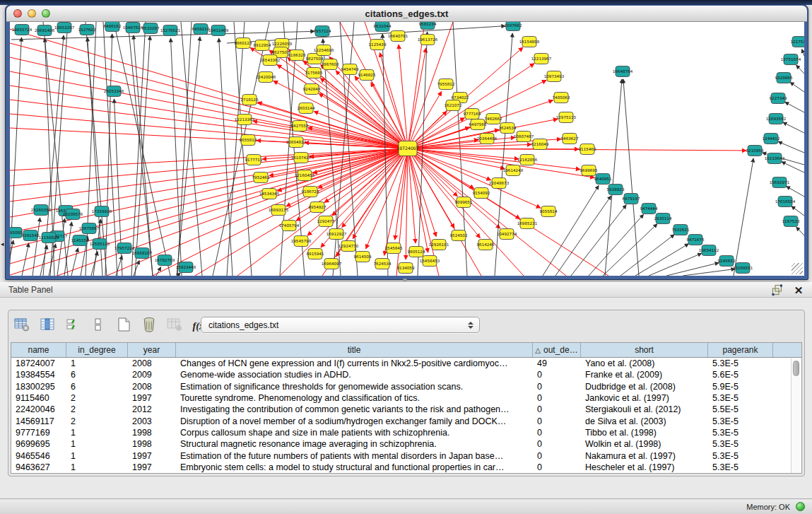  Describe the element at coordinates (796, 368) in the screenshot. I see `scrollbar-thumb` at that location.